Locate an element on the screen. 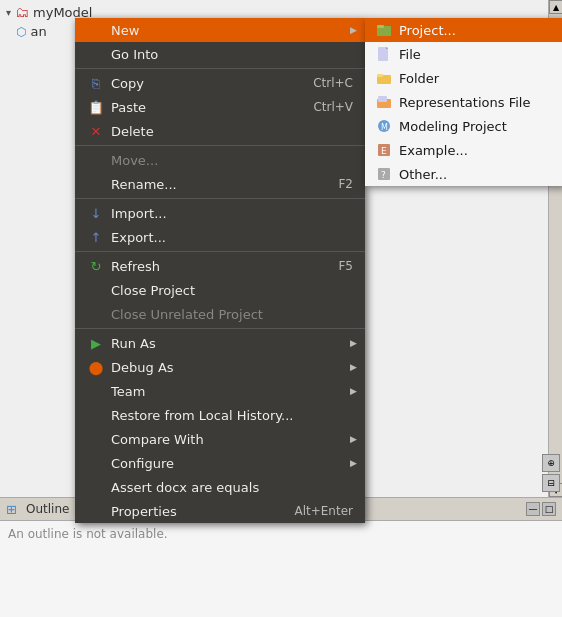 The image size is (562, 617). svg-text: E is located at coordinates (384, 151).